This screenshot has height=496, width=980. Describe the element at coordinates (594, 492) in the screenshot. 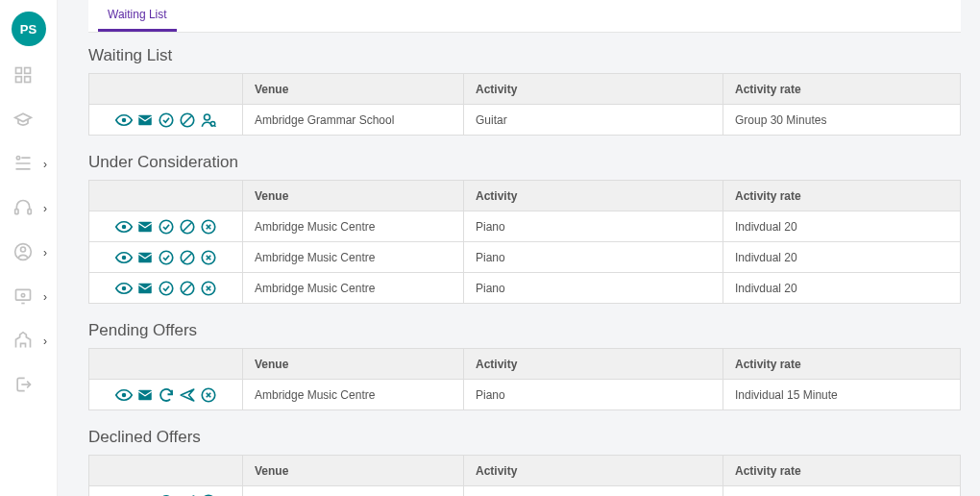

I see `cell-activity: Dance` at that location.